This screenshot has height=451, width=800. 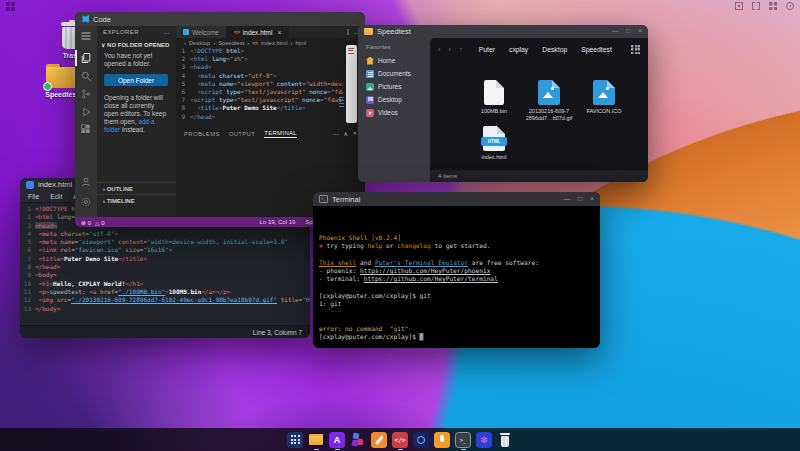 I want to click on code-line: 4 <meta charset="utf-8">, so click(x=165, y=234).